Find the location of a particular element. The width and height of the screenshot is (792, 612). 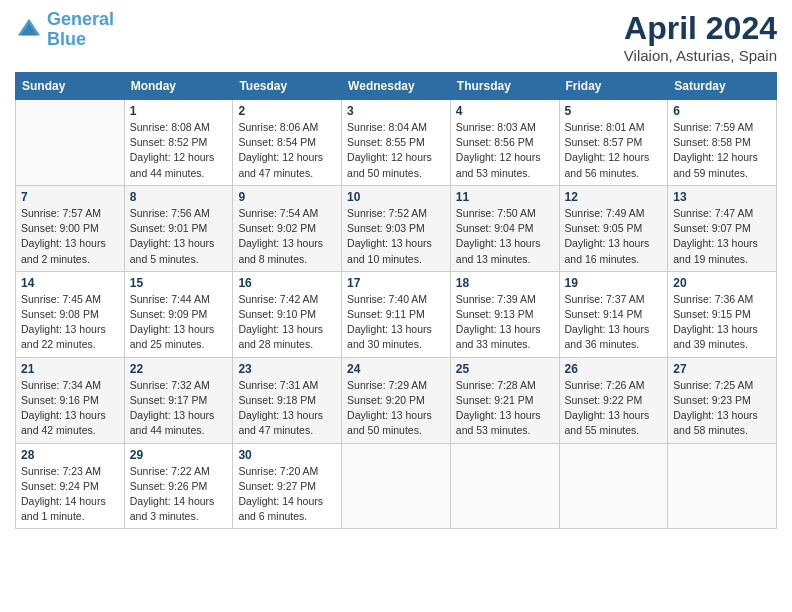

day-number: 9 is located at coordinates (287, 197).